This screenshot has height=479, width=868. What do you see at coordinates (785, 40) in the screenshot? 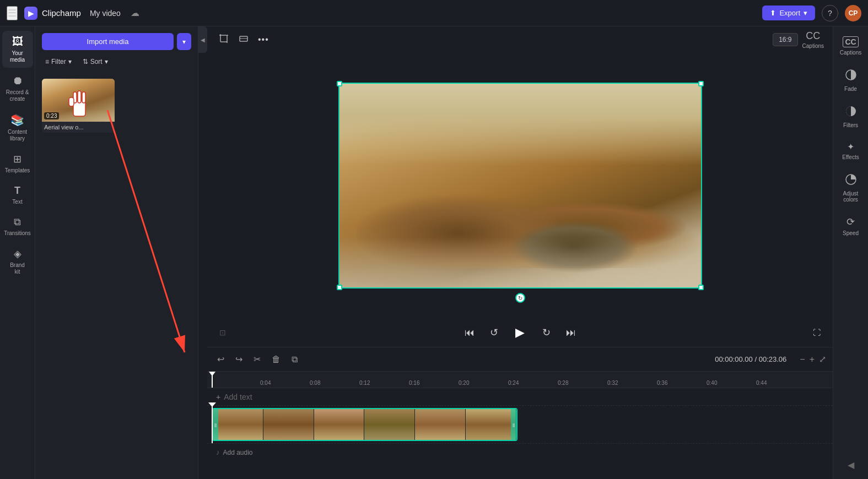
I see `aspect-ratio-button: 16:9` at bounding box center [785, 40].